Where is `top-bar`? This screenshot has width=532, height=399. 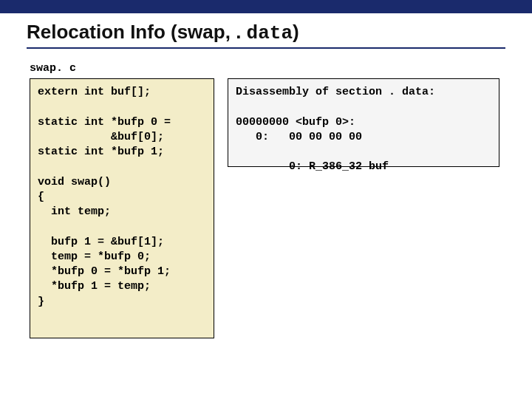 top-bar is located at coordinates (266, 7).